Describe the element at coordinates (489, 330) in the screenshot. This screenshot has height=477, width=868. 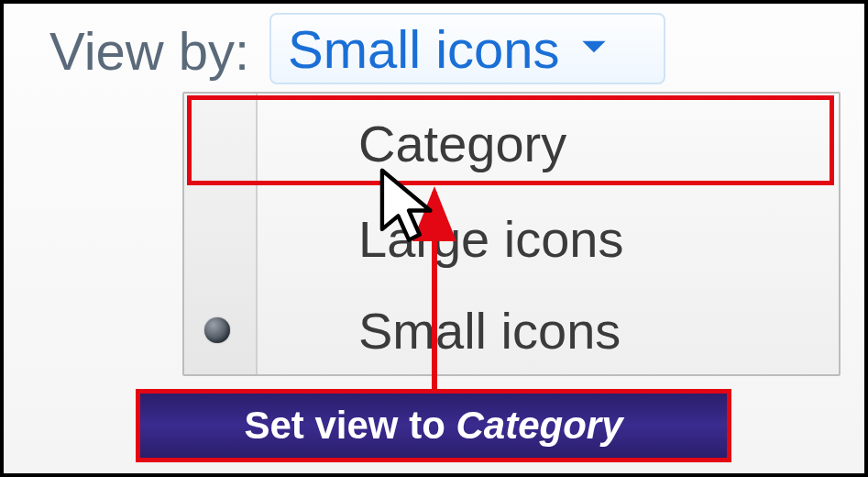
I see `menu-item-label: Small icons` at that location.